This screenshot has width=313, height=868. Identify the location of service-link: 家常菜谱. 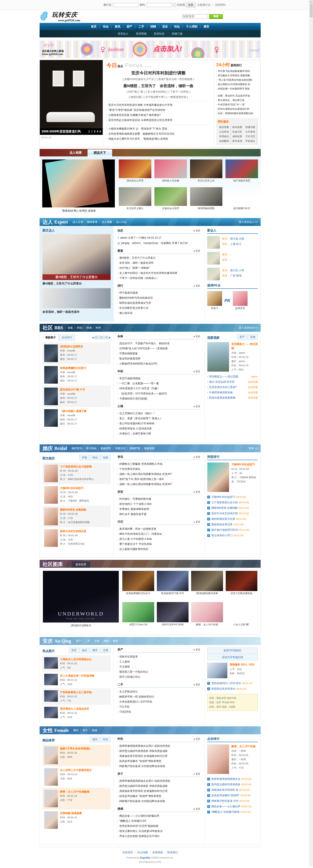
(237, 141).